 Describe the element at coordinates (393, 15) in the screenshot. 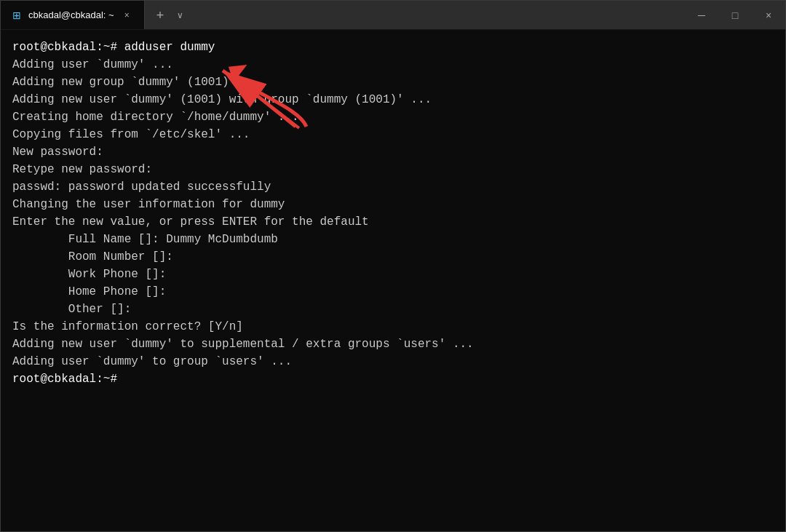

I see `titlebar: ⊞ cbkadal@cbkadal: ~ × + ∨ ─ □ ×` at that location.